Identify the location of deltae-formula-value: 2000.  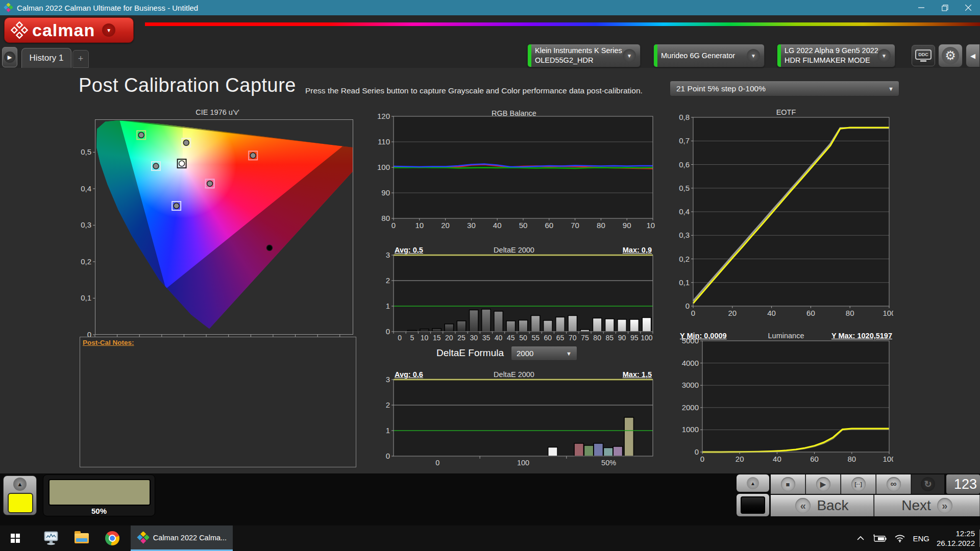
(525, 353).